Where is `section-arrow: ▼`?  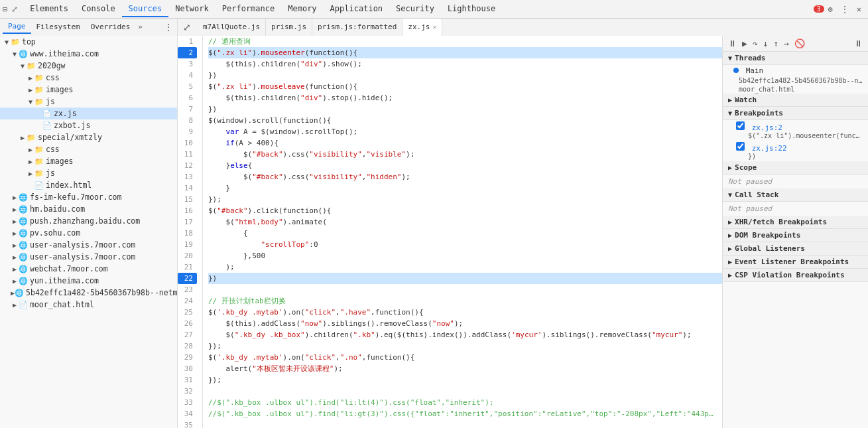 section-arrow: ▼ is located at coordinates (730, 195).